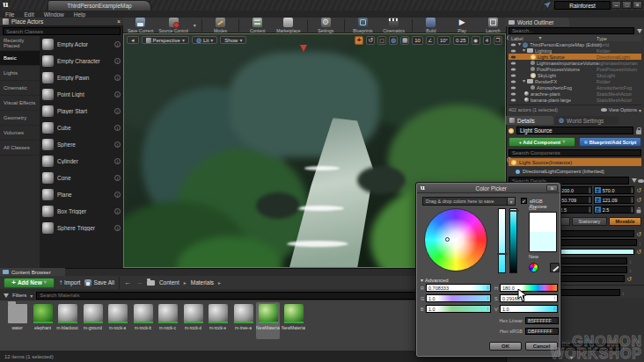  What do you see at coordinates (19, 118) in the screenshot?
I see `category-geometry: Geometry` at bounding box center [19, 118].